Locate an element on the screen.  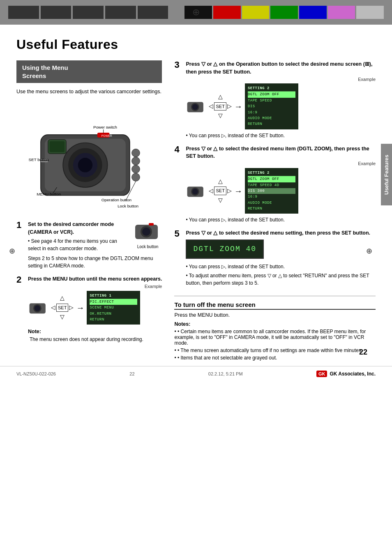
lock-button-label: Lock button is located at coordinates (148, 246).